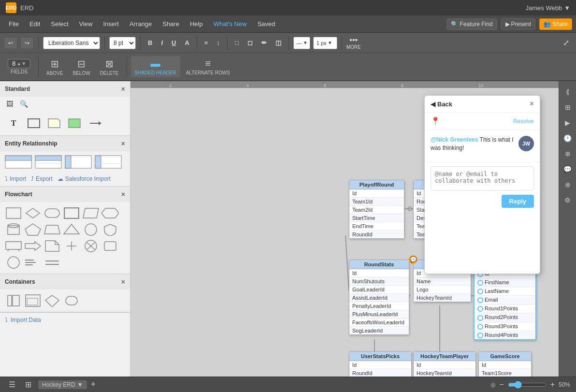  I want to click on fc-cross, so click(72, 246).